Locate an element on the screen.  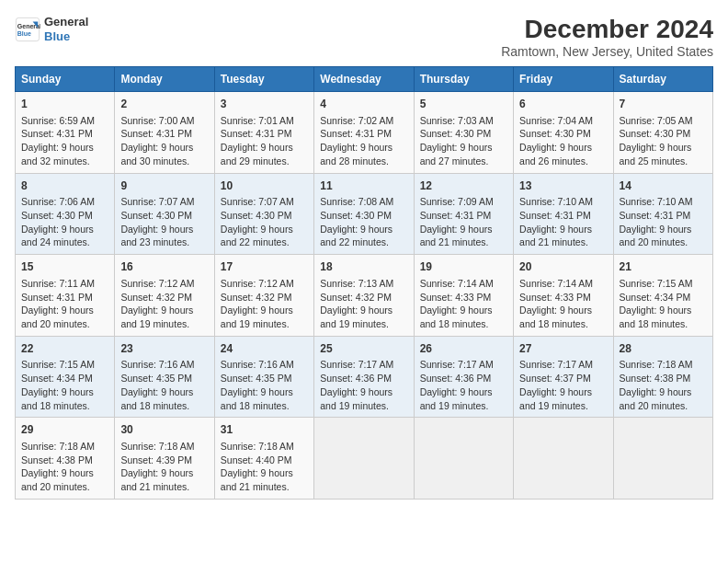
day-number: 23 is located at coordinates (164, 350).